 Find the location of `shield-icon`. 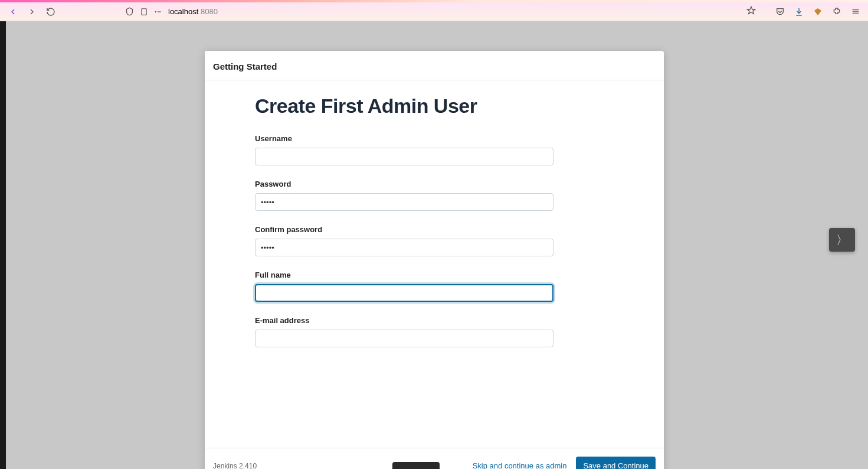

shield-icon is located at coordinates (130, 12).